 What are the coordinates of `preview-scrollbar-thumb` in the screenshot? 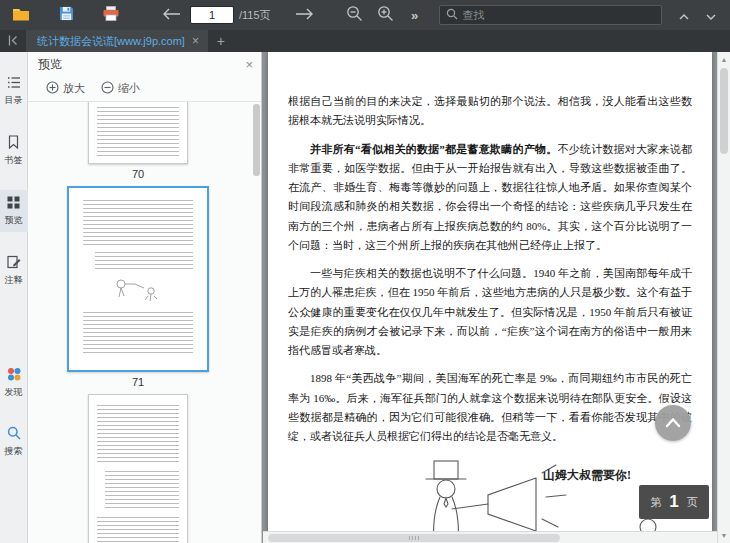 It's located at (256, 140).